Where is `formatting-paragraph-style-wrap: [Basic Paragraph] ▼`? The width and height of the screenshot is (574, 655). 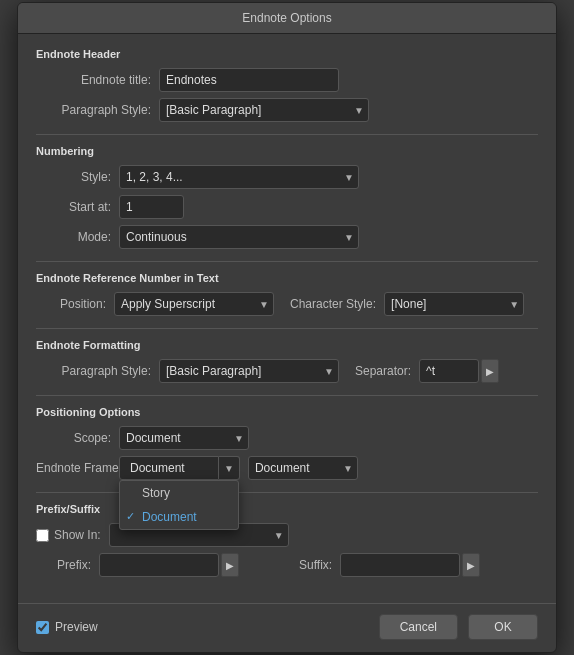 formatting-paragraph-style-wrap: [Basic Paragraph] ▼ is located at coordinates (249, 371).